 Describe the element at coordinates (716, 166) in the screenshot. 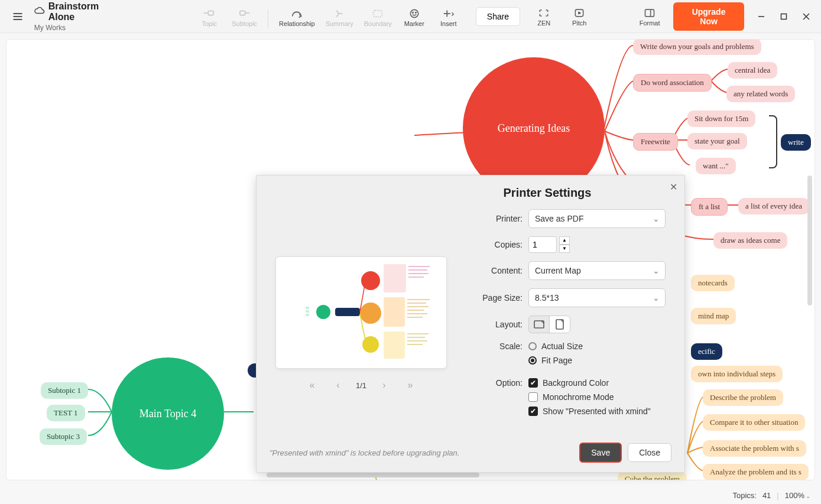

I see `node-want: want ..."` at that location.